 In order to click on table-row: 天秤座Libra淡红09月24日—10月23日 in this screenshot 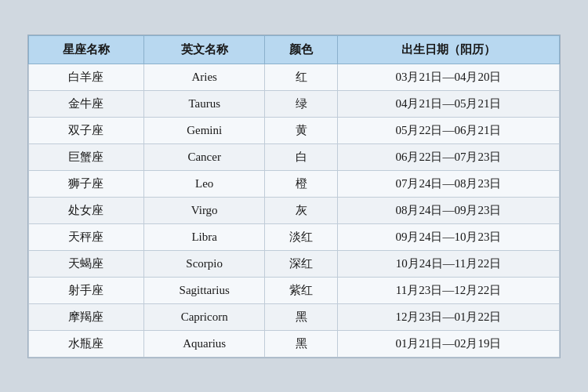, I will do `click(295, 237)`.